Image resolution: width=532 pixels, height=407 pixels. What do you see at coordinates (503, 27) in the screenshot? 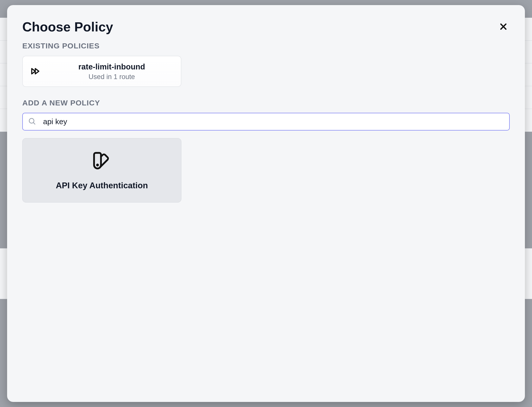
I see `close-button` at bounding box center [503, 27].